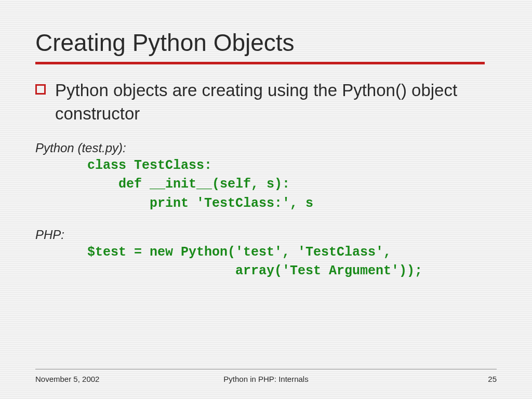 This screenshot has height=399, width=532. What do you see at coordinates (266, 43) in the screenshot?
I see `slide-title: Creating Python Objects` at bounding box center [266, 43].